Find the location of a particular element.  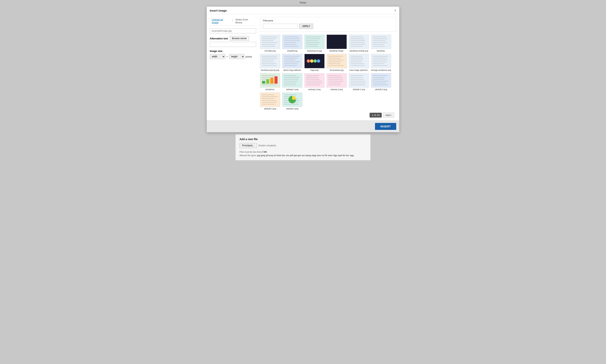

height-select: height is located at coordinates (237, 56).